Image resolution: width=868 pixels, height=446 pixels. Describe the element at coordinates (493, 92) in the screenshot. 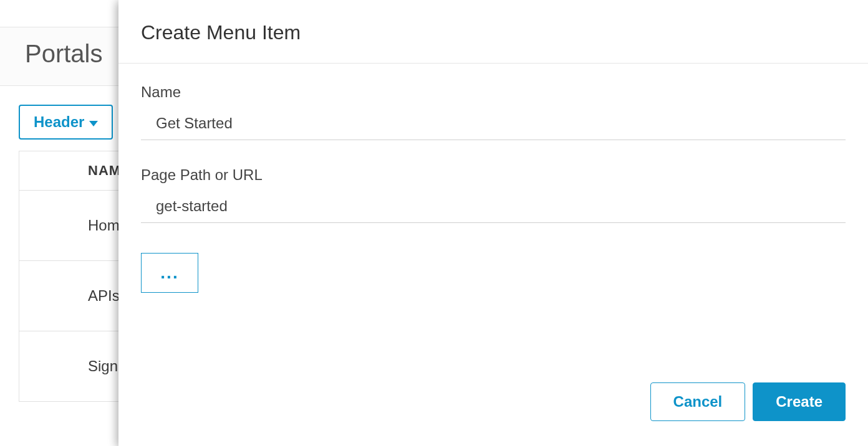

I see `name-label: Name` at that location.